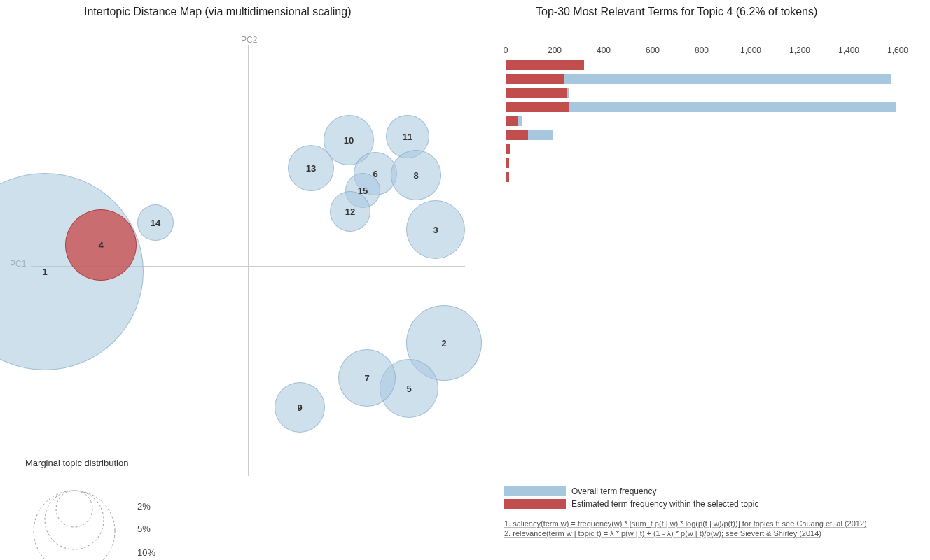 This screenshot has width=930, height=560. I want to click on topic-circle-9: 9, so click(300, 407).